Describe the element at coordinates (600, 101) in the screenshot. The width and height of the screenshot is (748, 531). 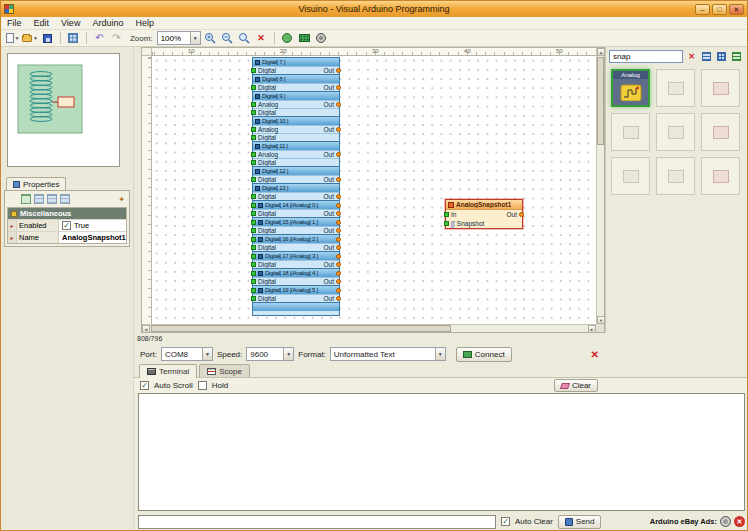
I see `scroll-thumb` at that location.